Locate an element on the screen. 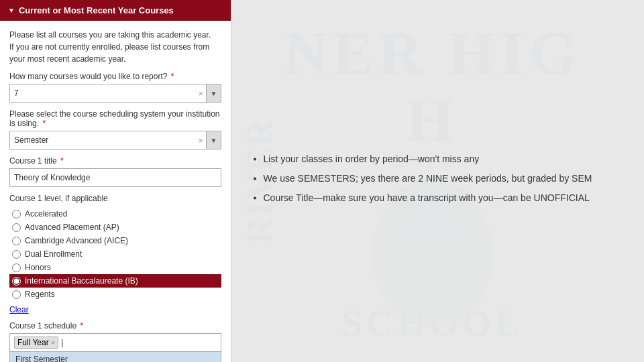  courses-value: 7 is located at coordinates (103, 93).